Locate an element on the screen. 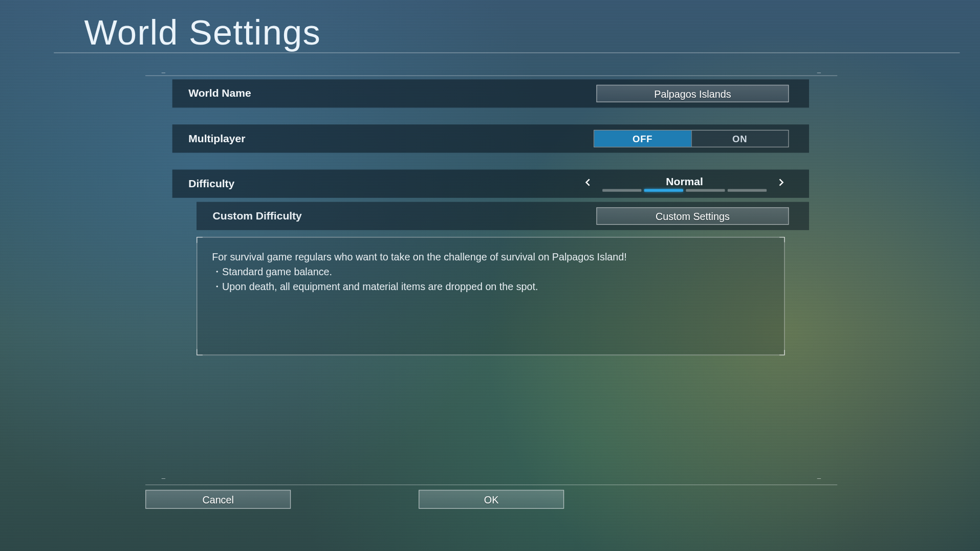 This screenshot has height=551, width=980. row-custom-difficulty: Custom Difficulty Custom Settings is located at coordinates (503, 216).